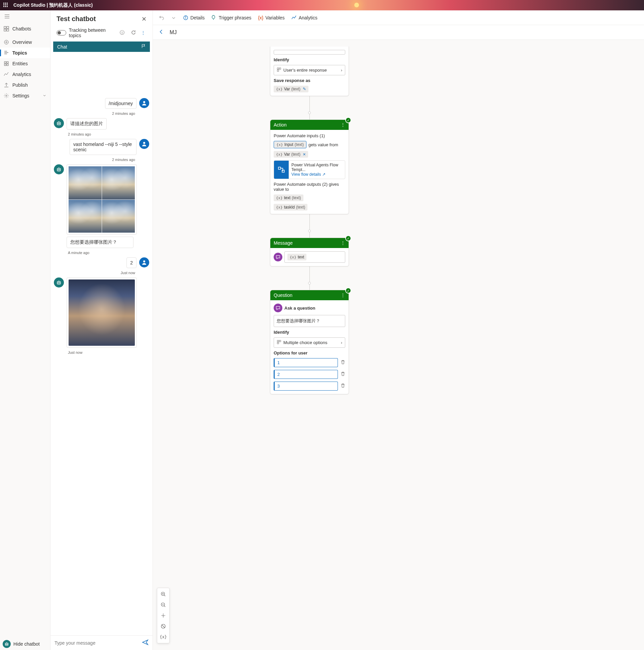  I want to click on message-timestamp: Just now, so click(109, 353).